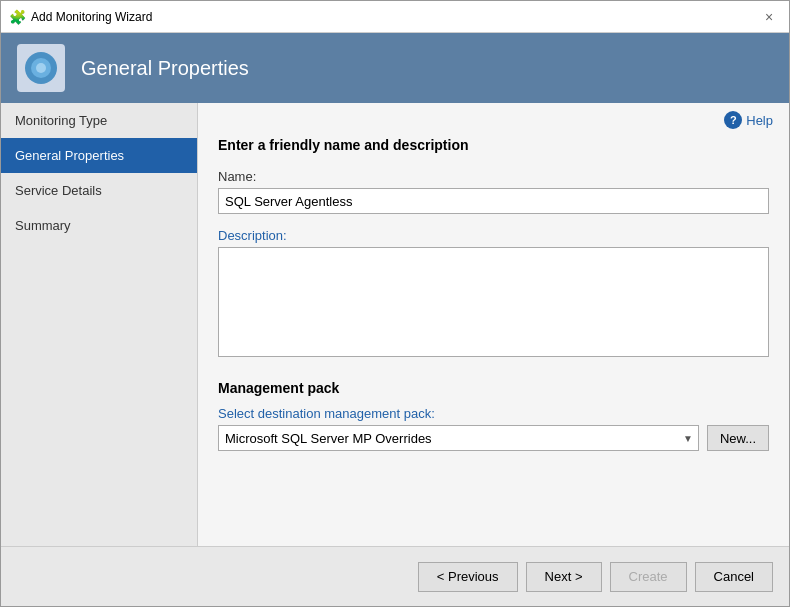 This screenshot has width=790, height=607. What do you see at coordinates (99, 156) in the screenshot?
I see `sidebar-item-general-properties: General Properties` at bounding box center [99, 156].